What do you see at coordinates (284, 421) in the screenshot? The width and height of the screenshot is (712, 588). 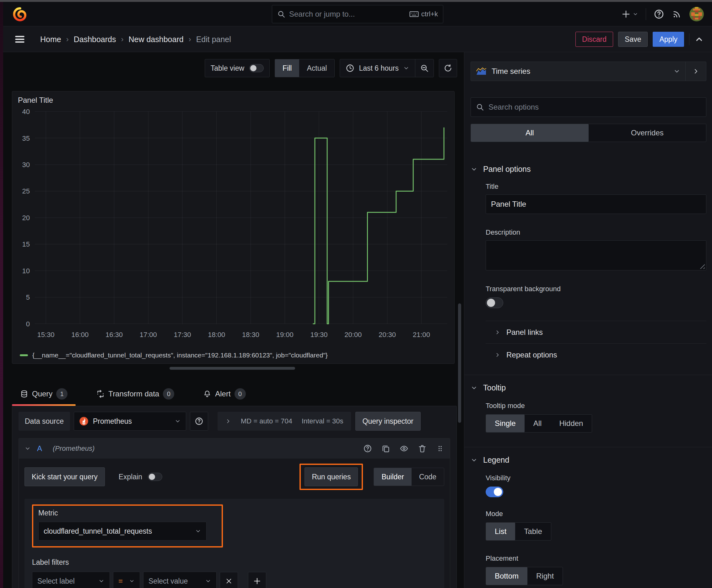 I see `query-options-collapsed: MD = auto = 704 Interval = 30s` at bounding box center [284, 421].